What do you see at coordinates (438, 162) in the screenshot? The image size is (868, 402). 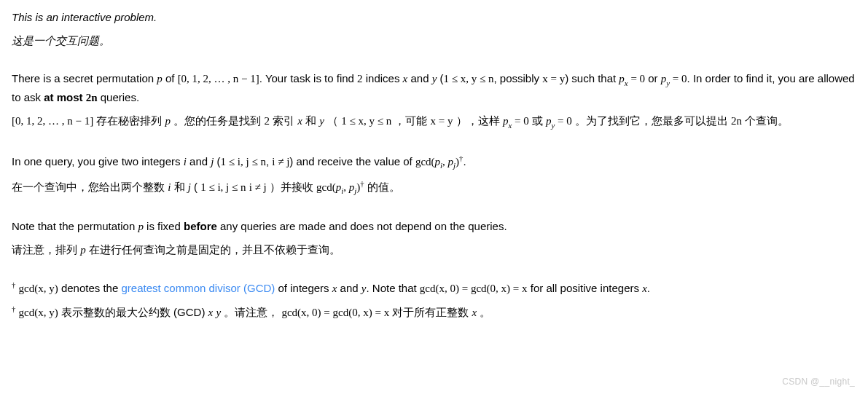 I see `pi: p` at bounding box center [438, 162].